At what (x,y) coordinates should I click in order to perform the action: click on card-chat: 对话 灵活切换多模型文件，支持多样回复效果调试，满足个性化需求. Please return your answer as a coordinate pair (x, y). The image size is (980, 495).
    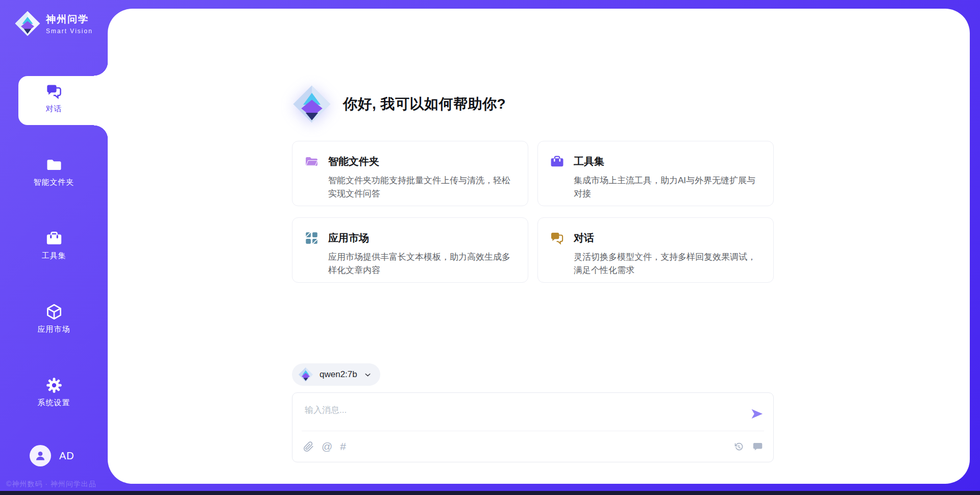
    Looking at the image, I should click on (655, 250).